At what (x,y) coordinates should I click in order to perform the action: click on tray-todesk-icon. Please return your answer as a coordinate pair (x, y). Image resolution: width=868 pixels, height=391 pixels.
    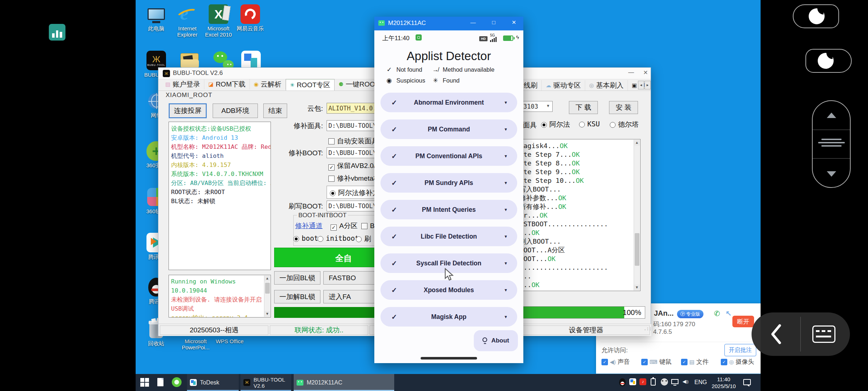
    Looking at the image, I should click on (633, 382).